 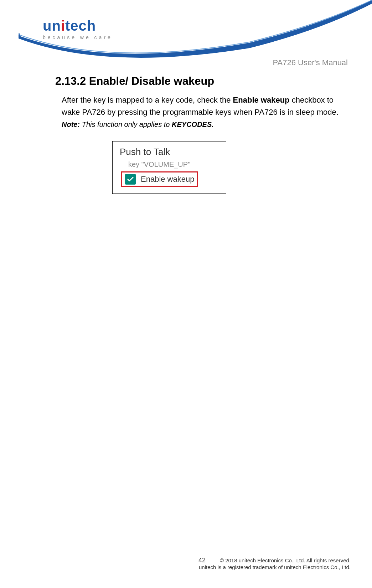 I want to click on footer-trademark: unitech is a registered trademark of uni…, so click(x=274, y=567).